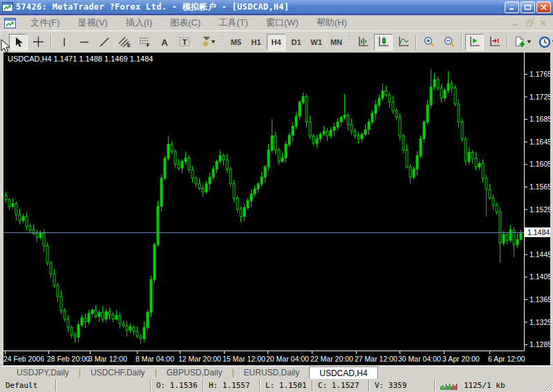 This screenshot has height=392, width=553. I want to click on timeframe-label: W1, so click(317, 42).